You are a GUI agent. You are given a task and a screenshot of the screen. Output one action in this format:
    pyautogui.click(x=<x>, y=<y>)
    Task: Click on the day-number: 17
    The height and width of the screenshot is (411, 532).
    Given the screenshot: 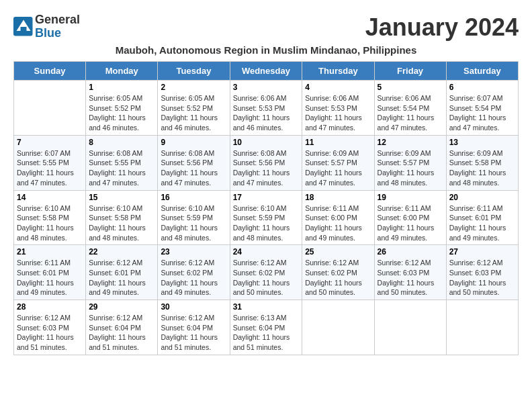 What is the action you would take?
    pyautogui.click(x=266, y=197)
    